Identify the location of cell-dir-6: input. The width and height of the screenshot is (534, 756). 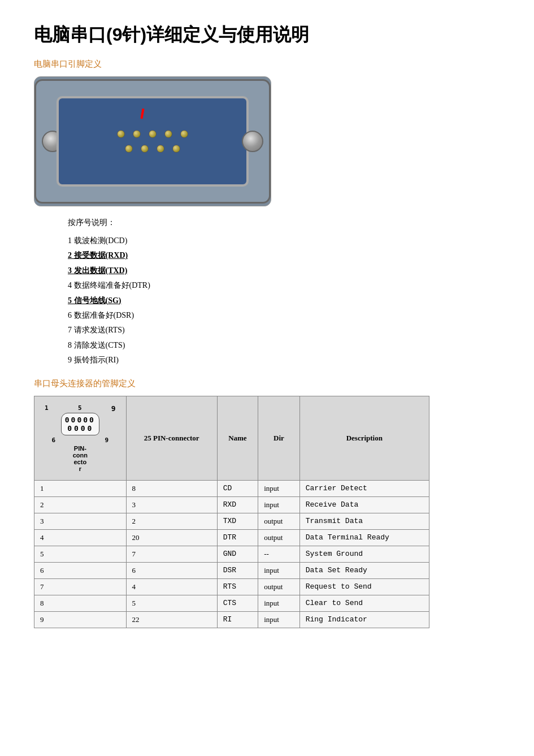
(279, 570).